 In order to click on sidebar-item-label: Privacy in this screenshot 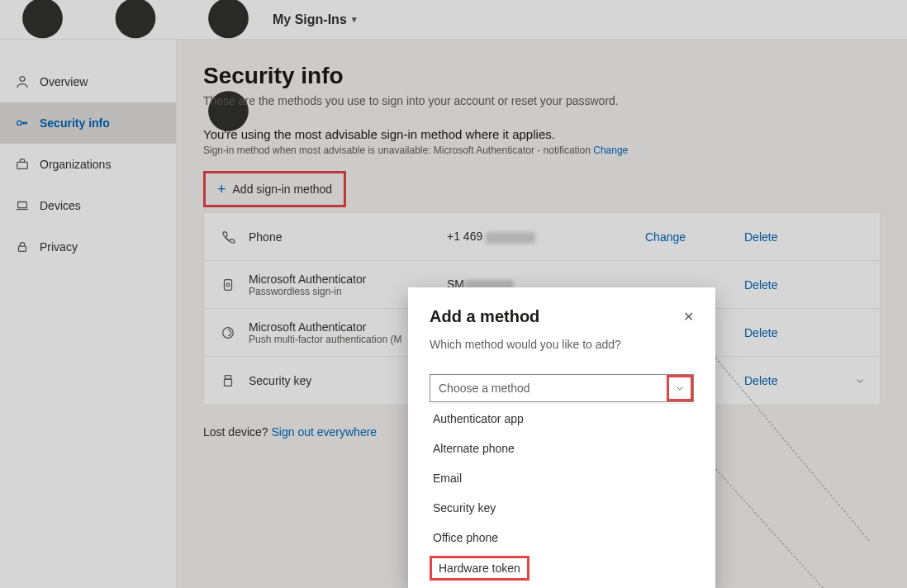, I will do `click(59, 247)`.